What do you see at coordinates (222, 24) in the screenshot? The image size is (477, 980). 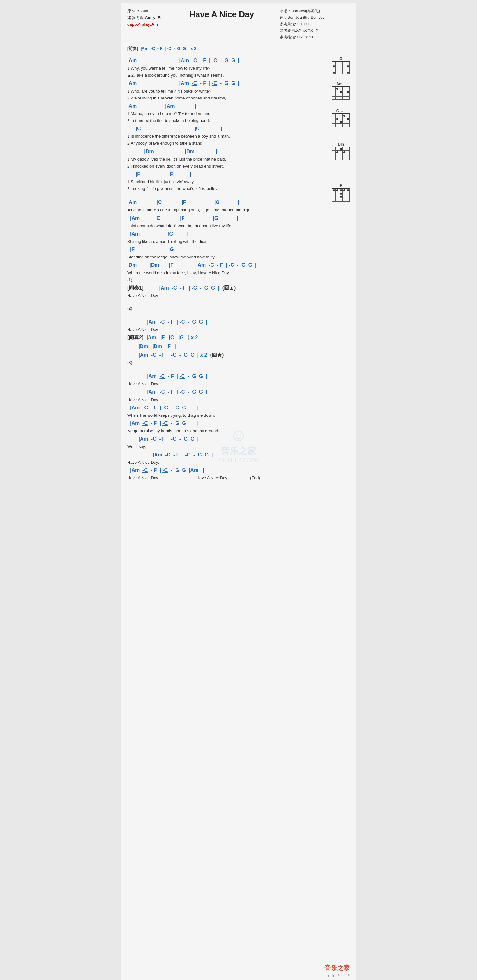 I see `header-center: Have A Nice Day` at bounding box center [222, 24].